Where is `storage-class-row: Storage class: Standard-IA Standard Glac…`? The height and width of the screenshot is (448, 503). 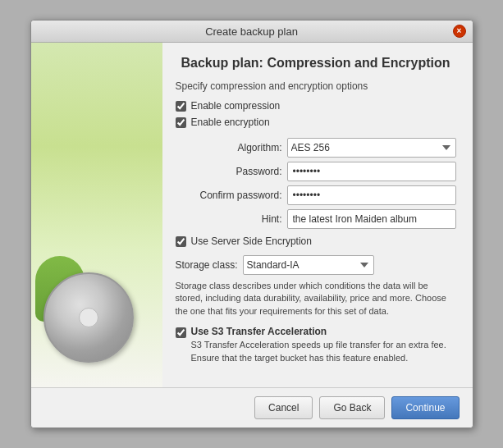
storage-class-row: Storage class: Standard-IA Standard Glac… is located at coordinates (316, 265).